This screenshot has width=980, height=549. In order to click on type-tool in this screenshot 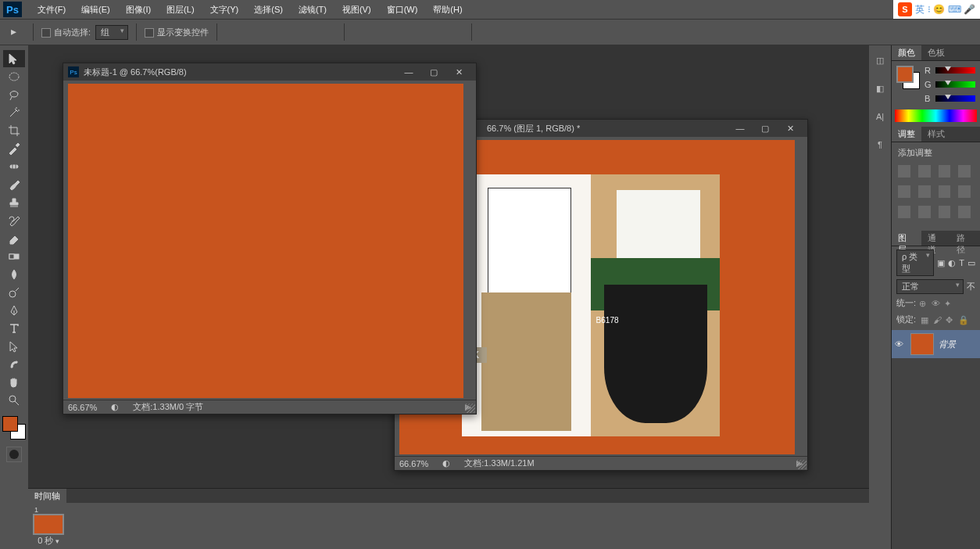, I will do `click(14, 328)`.